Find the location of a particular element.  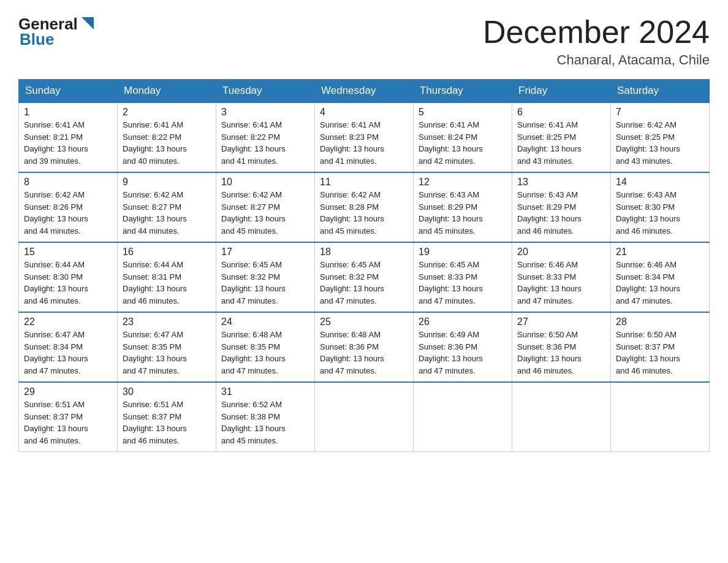

week-row-3: 15Sunrise: 6:44 AMSunset: 8:30 PMDayligh… is located at coordinates (364, 277).